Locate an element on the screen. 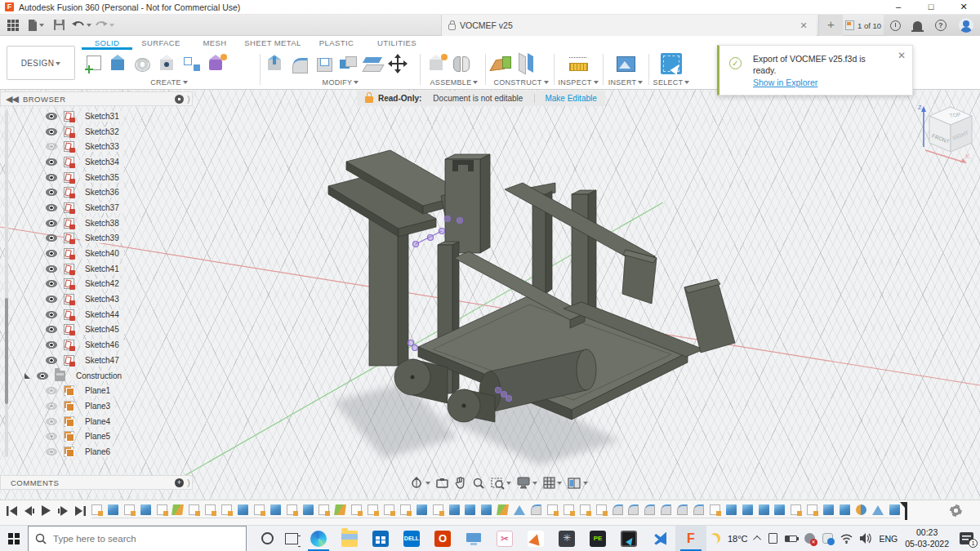  browser-item-sketch36: Sketch36 is located at coordinates (96, 193).